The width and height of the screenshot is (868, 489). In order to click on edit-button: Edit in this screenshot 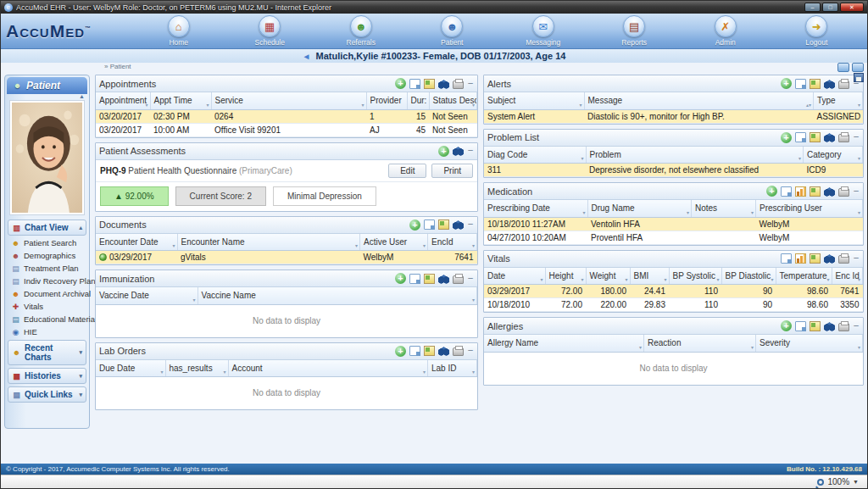, I will do `click(407, 171)`.